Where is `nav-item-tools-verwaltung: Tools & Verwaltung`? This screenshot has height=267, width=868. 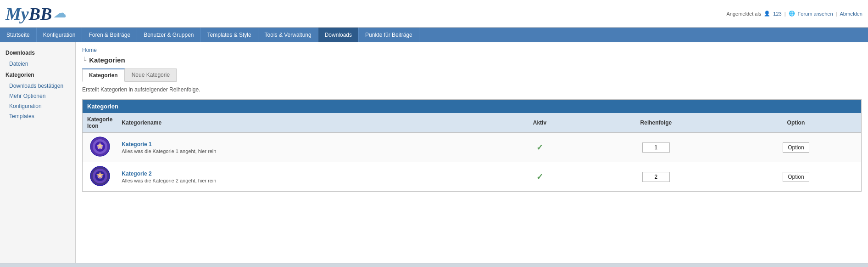 nav-item-tools-verwaltung: Tools & Verwaltung is located at coordinates (288, 35).